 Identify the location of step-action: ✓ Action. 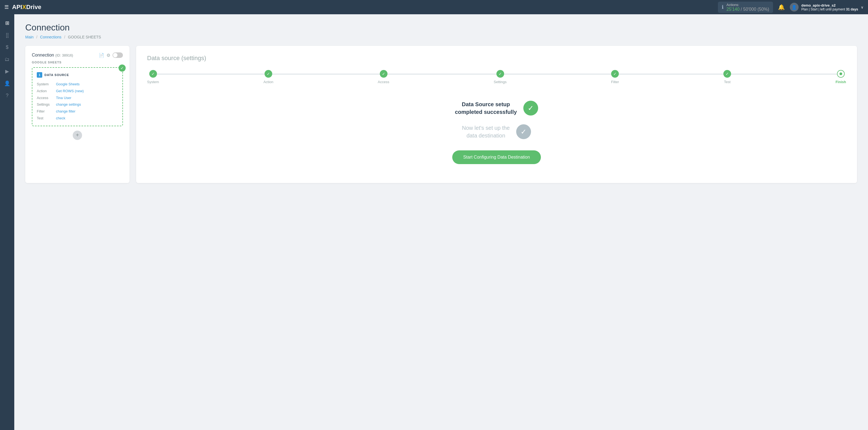
(268, 77).